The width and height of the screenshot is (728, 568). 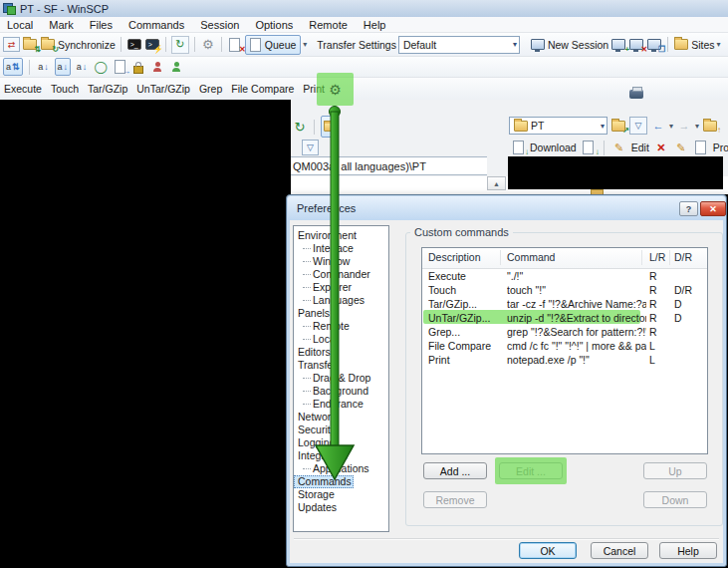 What do you see at coordinates (518, 147) in the screenshot?
I see `download-icon: ↓` at bounding box center [518, 147].